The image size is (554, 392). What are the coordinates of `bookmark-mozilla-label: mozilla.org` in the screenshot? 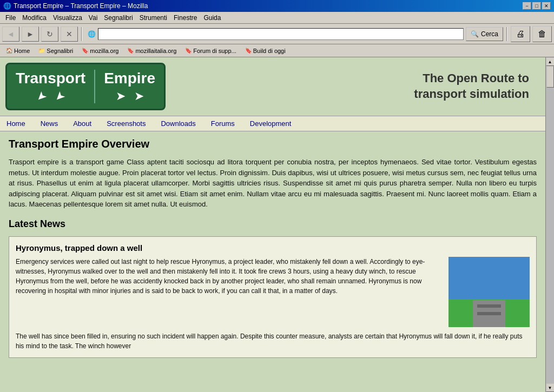 It's located at (104, 51).